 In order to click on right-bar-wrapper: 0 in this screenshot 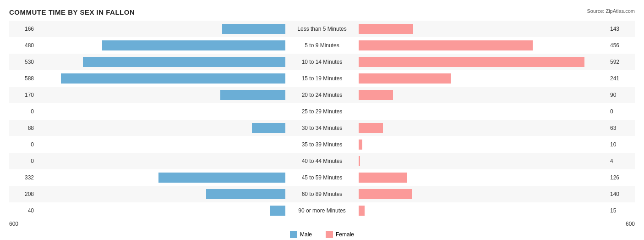, I will do `click(497, 112)`.